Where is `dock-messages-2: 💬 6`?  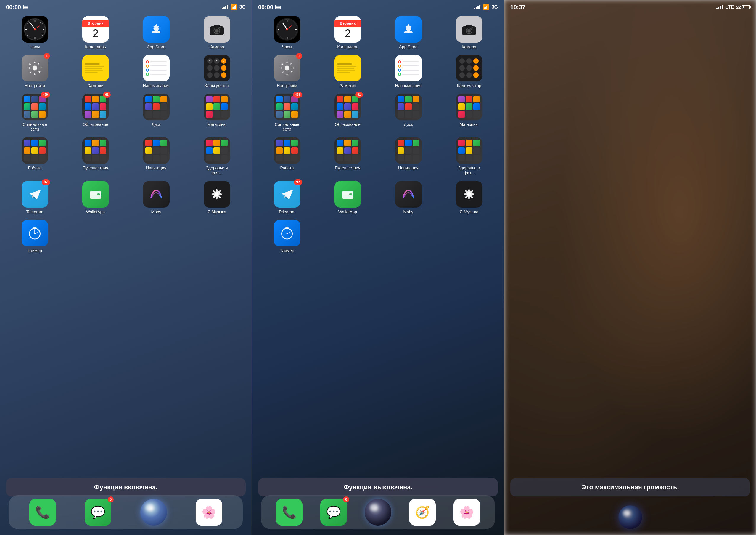
dock-messages-2: 💬 6 is located at coordinates (334, 512).